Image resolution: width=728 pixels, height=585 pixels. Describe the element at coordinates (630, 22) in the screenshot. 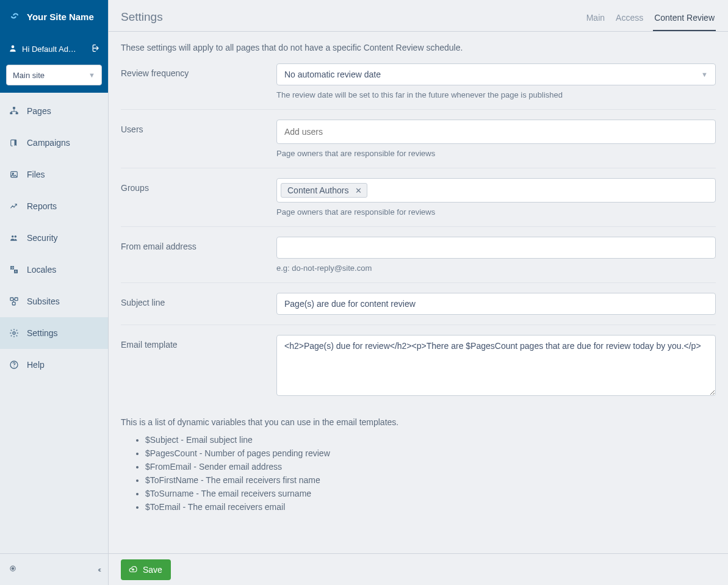

I see `tab-access: Access` at that location.